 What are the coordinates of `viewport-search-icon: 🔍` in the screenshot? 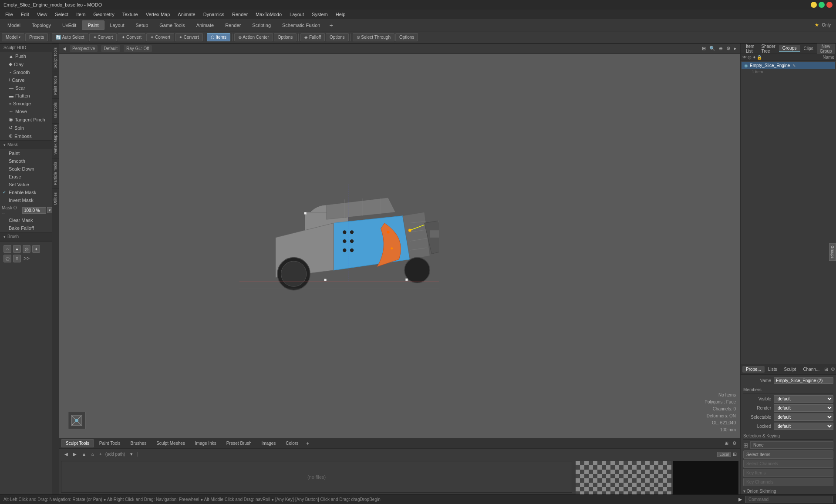 It's located at (712, 49).